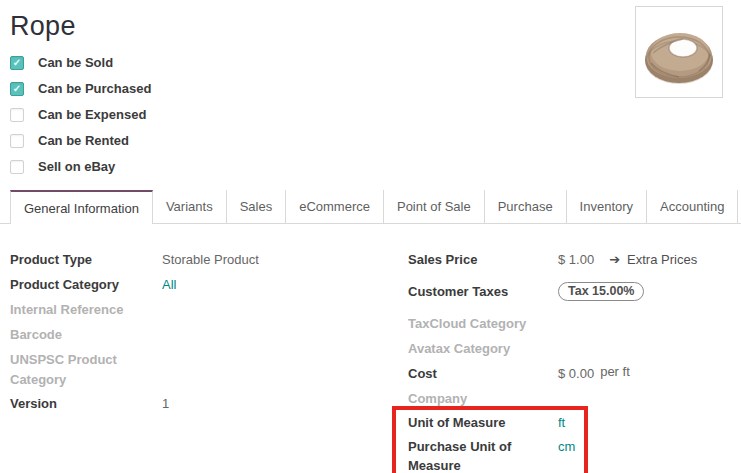  Describe the element at coordinates (574, 352) in the screenshot. I see `field-row-avatax-category: Avatax Category` at that location.